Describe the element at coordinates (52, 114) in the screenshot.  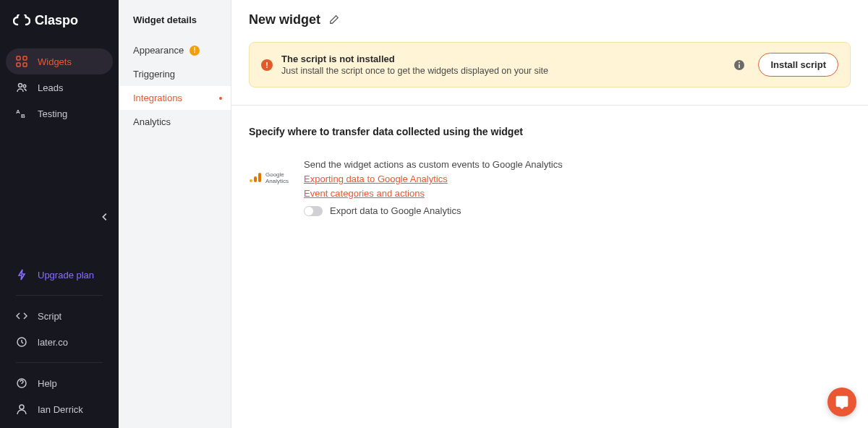
I see `nav-testing-label: Testing` at that location.